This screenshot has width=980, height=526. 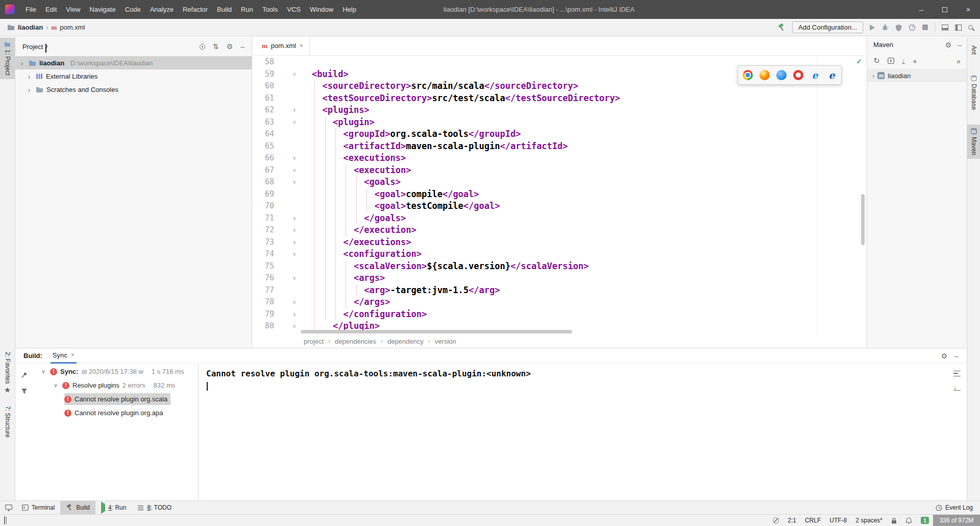 What do you see at coordinates (78, 508) in the screenshot?
I see `toolwindow-button-build: Build` at bounding box center [78, 508].